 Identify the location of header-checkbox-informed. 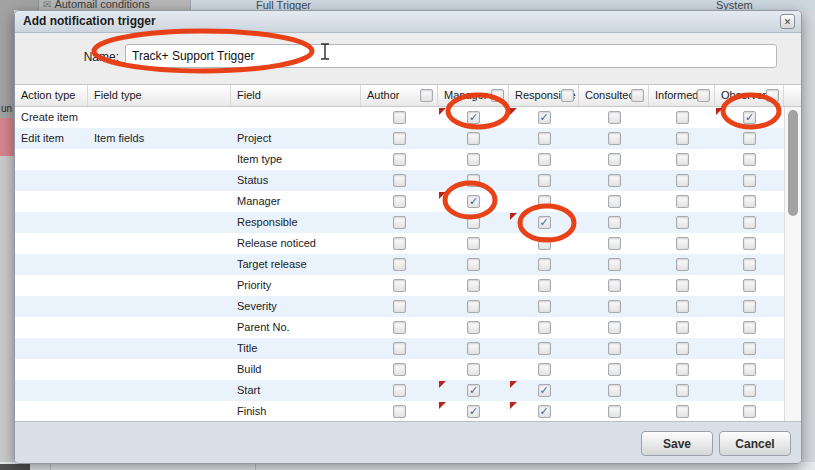
(704, 96).